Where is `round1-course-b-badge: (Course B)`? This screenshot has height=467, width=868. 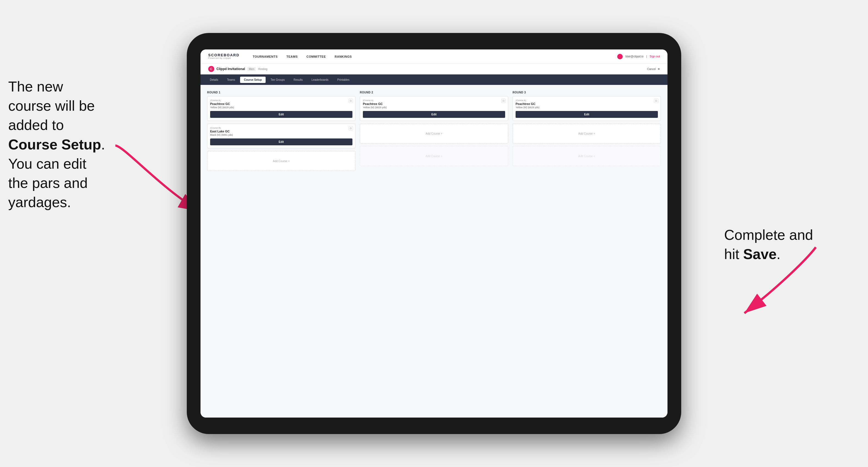
round1-course-b-badge: (Course B) is located at coordinates (281, 128).